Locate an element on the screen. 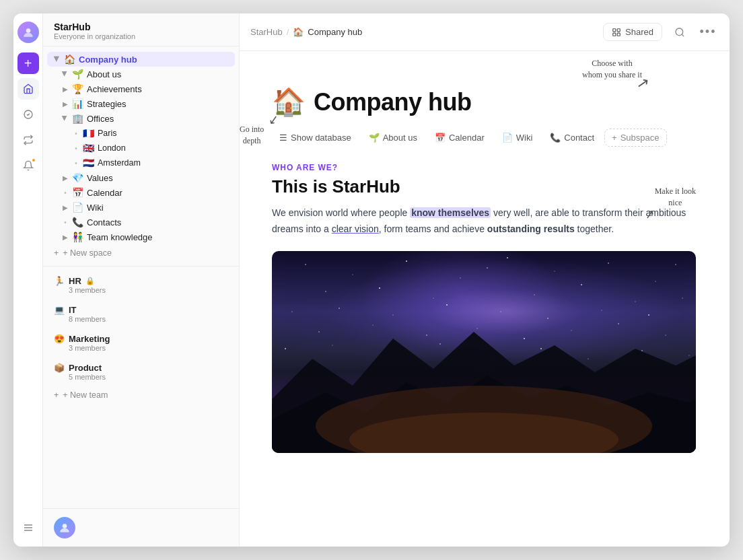 This screenshot has width=743, height=560. contact-tab-icon: 📞 is located at coordinates (555, 137).